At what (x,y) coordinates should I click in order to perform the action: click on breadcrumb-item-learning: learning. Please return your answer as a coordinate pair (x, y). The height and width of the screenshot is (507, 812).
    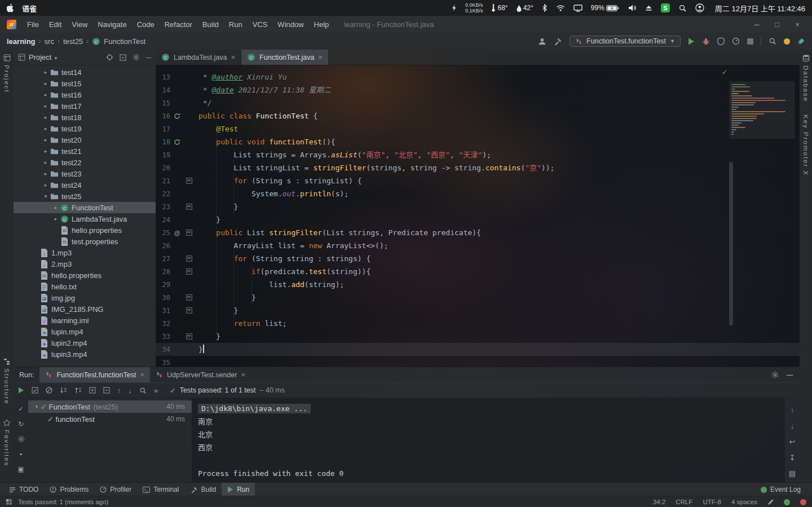
    Looking at the image, I should click on (21, 42).